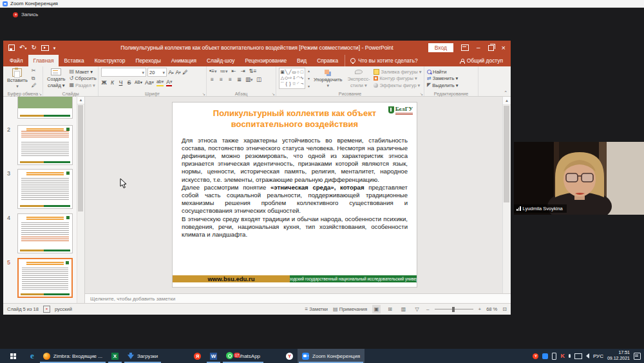 This screenshot has height=363, width=644. I want to click on shape-bracer-icon: }, so click(290, 84).